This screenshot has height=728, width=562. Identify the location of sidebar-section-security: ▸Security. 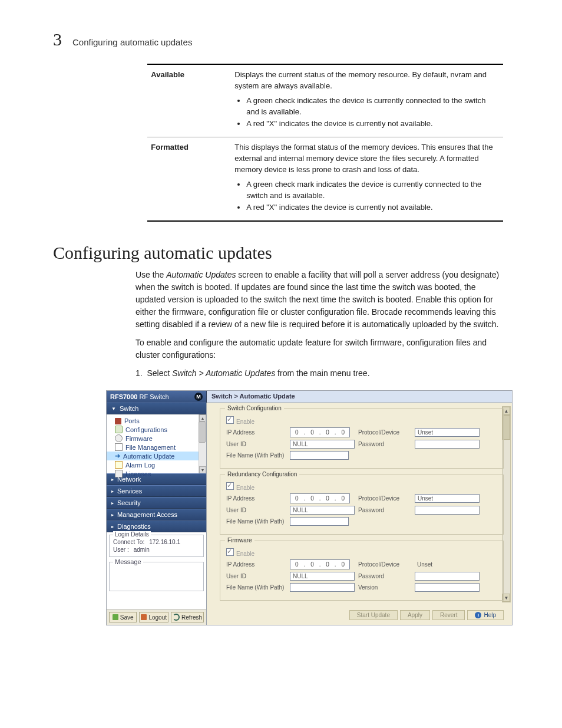
(157, 503).